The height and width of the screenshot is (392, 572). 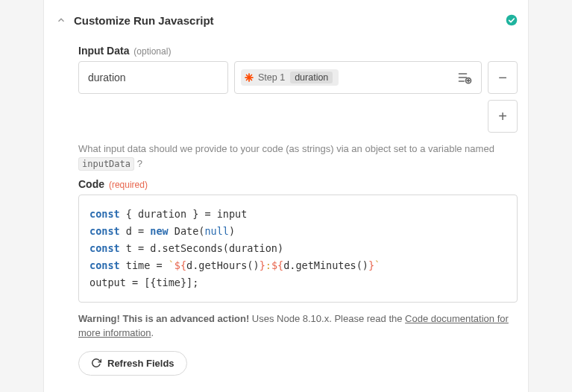 I want to click on add-row-container: +, so click(x=298, y=116).